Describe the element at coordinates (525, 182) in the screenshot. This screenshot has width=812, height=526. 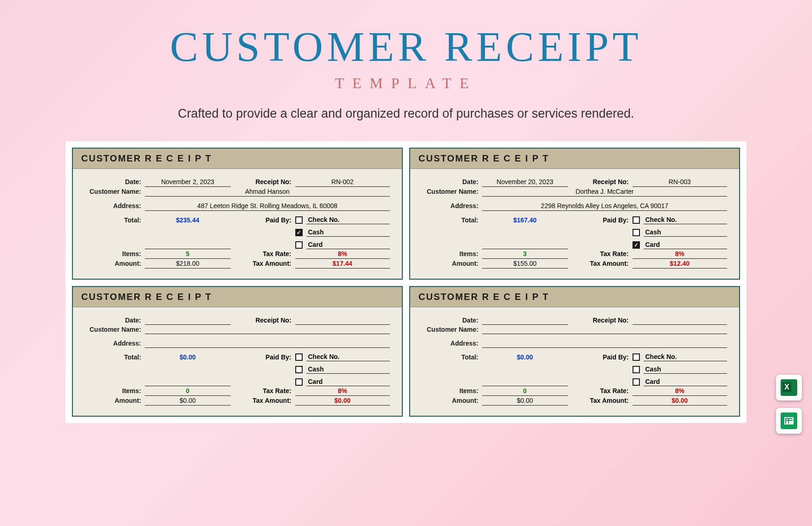
I see `date-value: November 20, 2023` at that location.